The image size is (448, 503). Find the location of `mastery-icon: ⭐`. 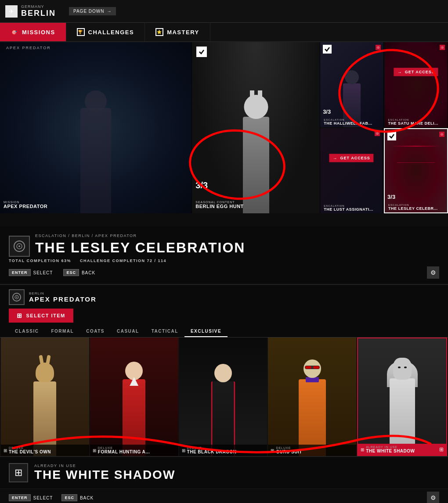

mastery-icon: ⭐ is located at coordinates (159, 32).